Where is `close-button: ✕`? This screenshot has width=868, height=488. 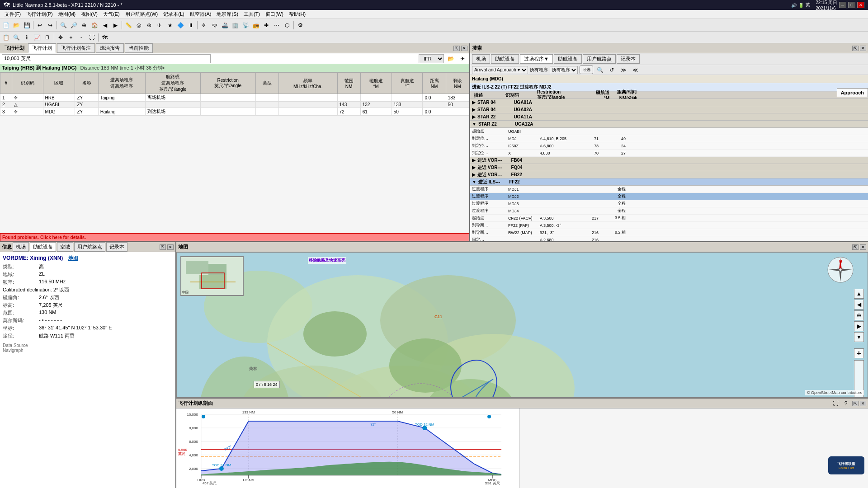 close-button: ✕ is located at coordinates (861, 5).